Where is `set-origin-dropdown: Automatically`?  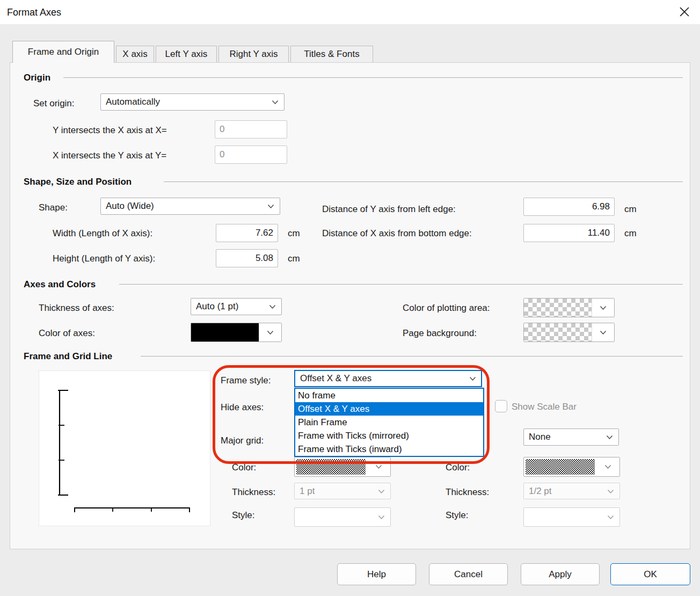
set-origin-dropdown: Automatically is located at coordinates (192, 102).